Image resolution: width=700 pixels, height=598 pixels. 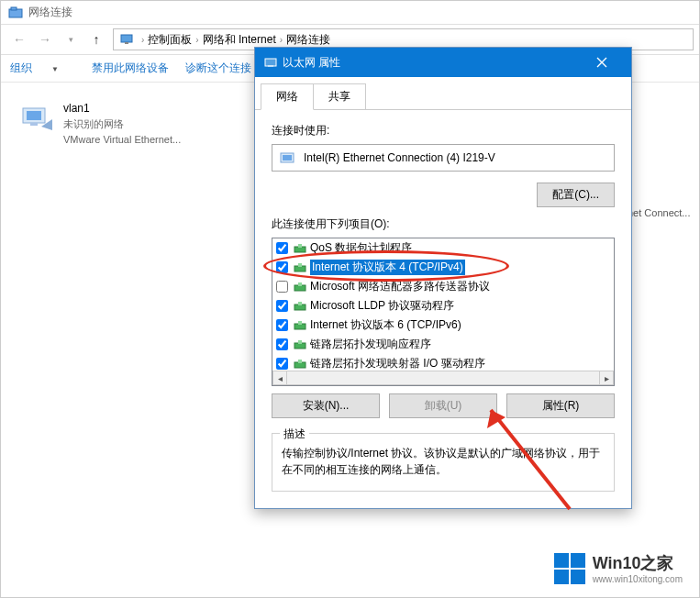 I want to click on scroll-track, so click(x=443, y=378).